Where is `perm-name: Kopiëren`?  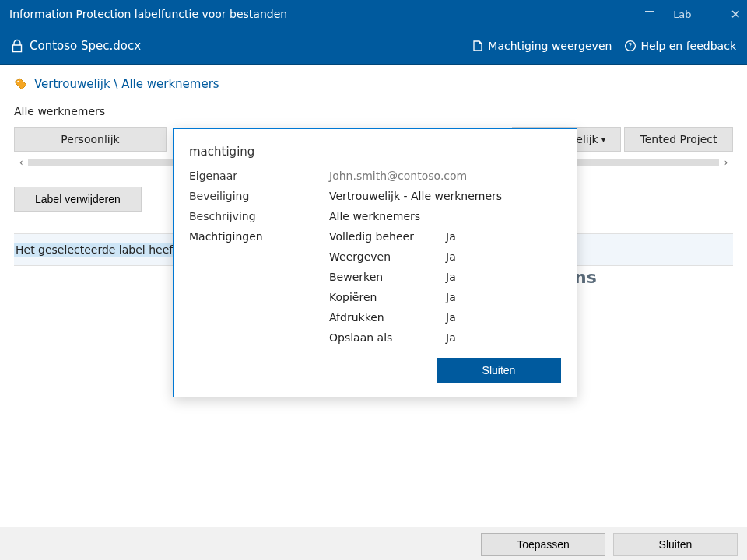 perm-name: Kopiëren is located at coordinates (388, 297).